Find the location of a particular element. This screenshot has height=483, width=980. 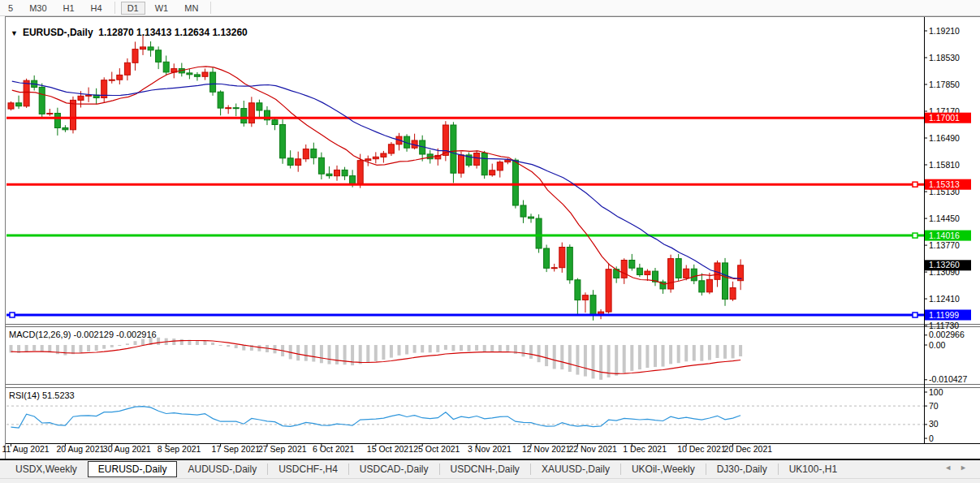

price-axis-label: 1.14450 is located at coordinates (944, 218).